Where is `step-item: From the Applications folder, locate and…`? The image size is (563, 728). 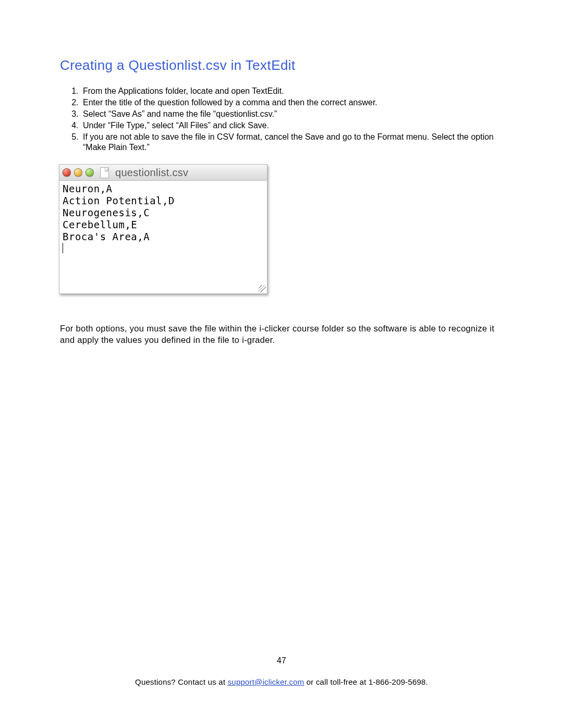 step-item: From the Applications folder, locate and… is located at coordinates (292, 91).